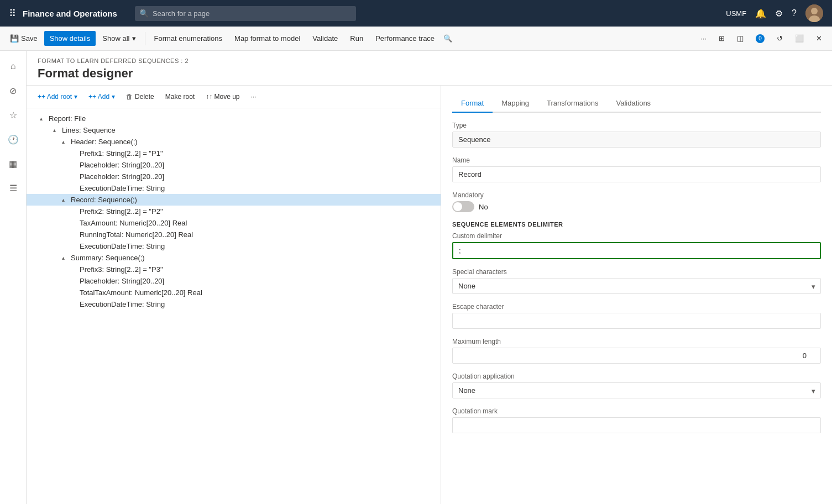 The image size is (832, 504). I want to click on type-value: Sequence, so click(637, 139).